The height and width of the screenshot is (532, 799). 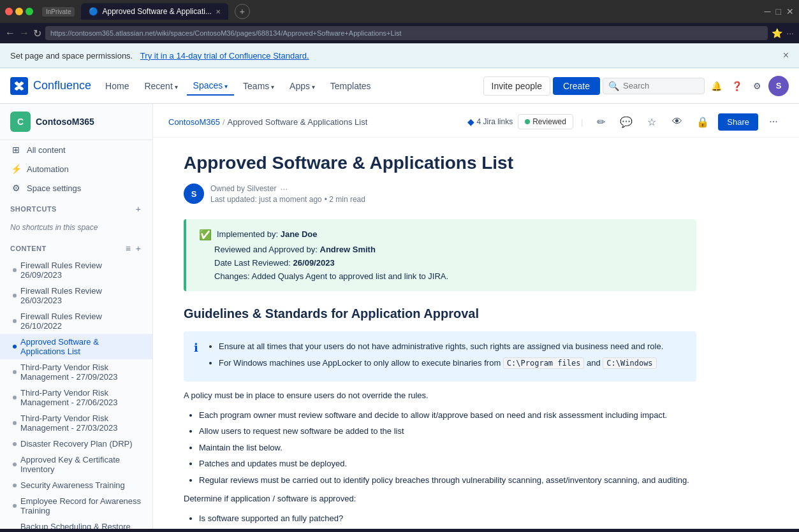 I want to click on banner-text: Set page and space permissions., so click(x=71, y=56).